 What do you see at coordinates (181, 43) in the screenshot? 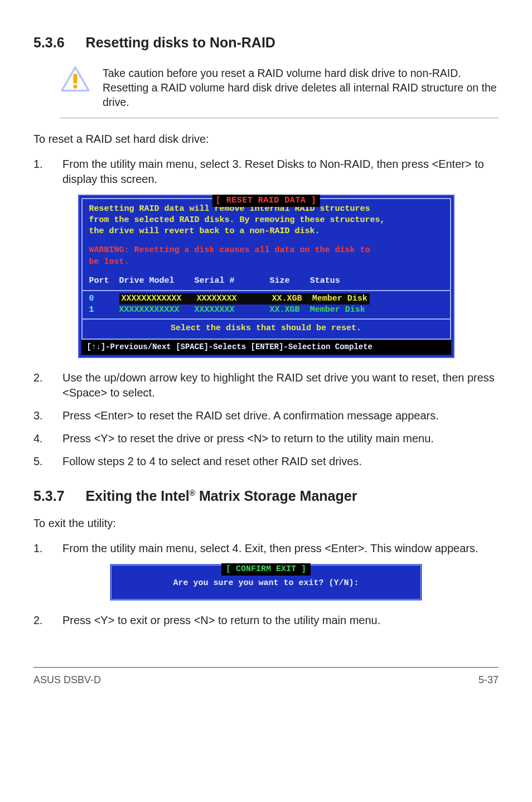
I see `section-title: Resetting disks to Non-RAID` at bounding box center [181, 43].